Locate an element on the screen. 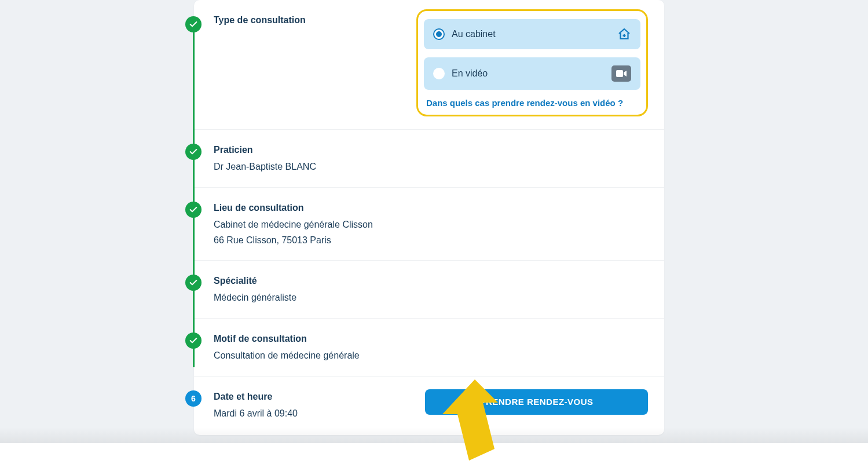 Image resolution: width=868 pixels, height=464 pixels. datetime-value: Mardi 6 avril à 09:40 is located at coordinates (311, 414).